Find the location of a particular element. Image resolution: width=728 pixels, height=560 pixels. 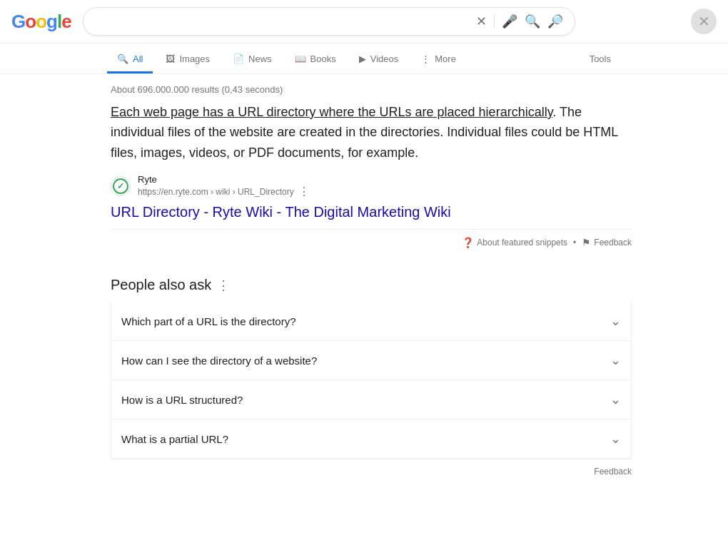

tab-all: 🔍 All is located at coordinates (130, 60).